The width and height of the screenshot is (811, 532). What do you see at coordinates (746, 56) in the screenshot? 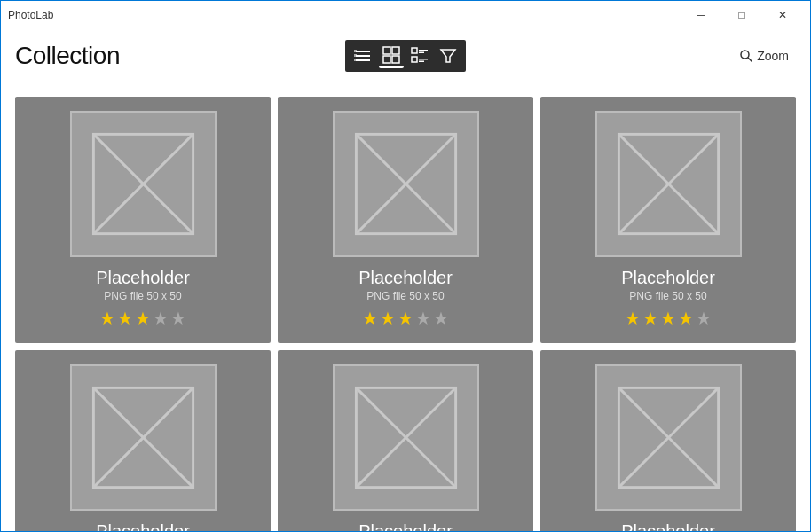
I see `search-icon` at bounding box center [746, 56].